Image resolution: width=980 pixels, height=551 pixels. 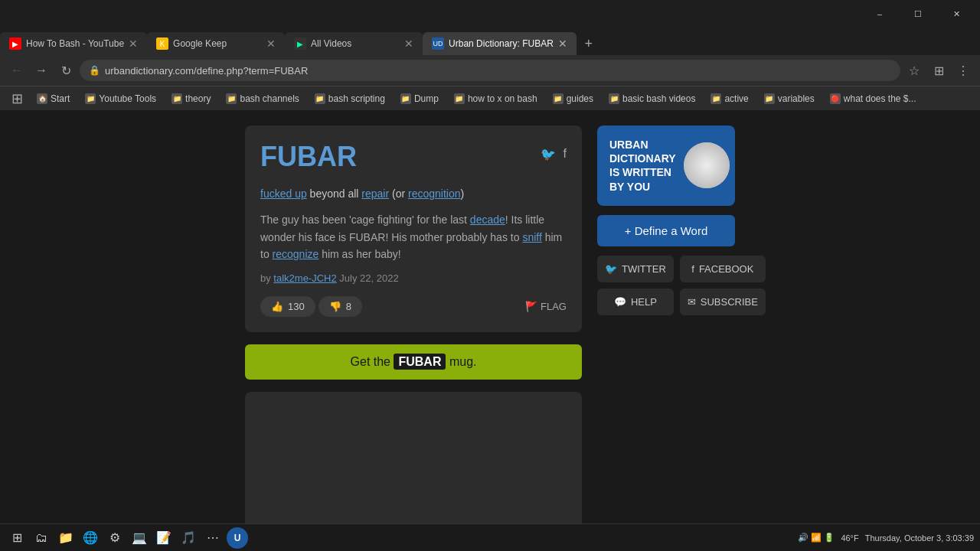 I want to click on back-button: ←, so click(x=17, y=70).